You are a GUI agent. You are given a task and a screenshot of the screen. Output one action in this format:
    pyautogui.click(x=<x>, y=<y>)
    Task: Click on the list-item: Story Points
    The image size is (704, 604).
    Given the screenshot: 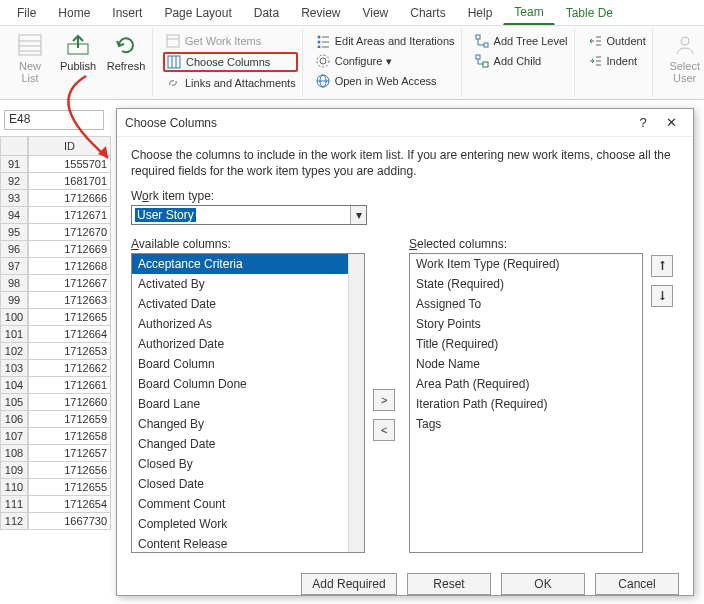 What is the action you would take?
    pyautogui.click(x=526, y=324)
    